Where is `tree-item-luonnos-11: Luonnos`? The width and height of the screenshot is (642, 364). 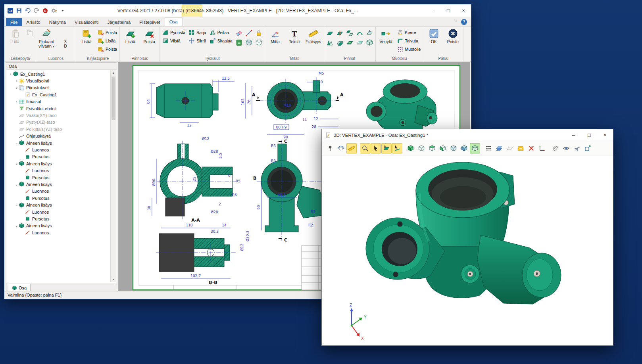 tree-item-luonnos-11: Luonnos is located at coordinates (59, 150).